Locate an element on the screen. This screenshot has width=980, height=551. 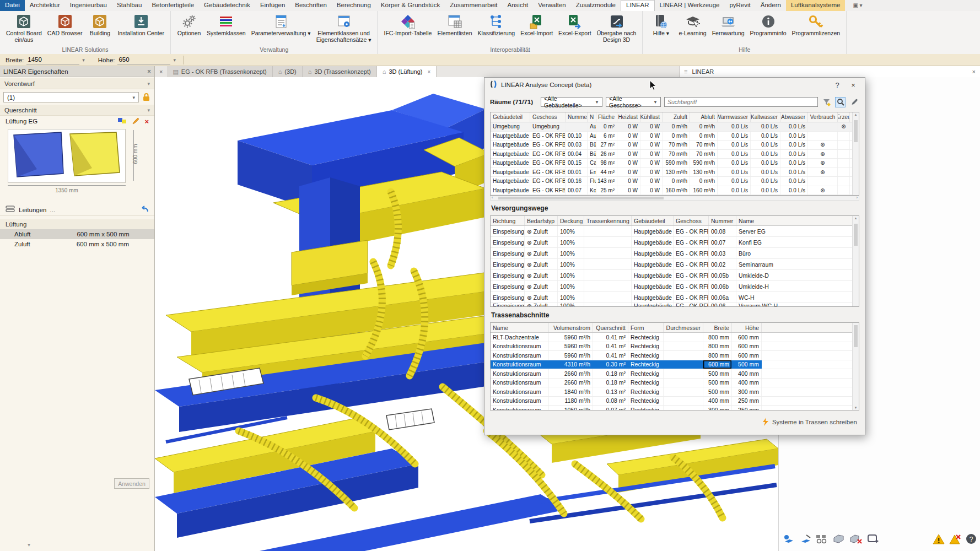
dock-menu-icon: ≡ is located at coordinates (686, 72).